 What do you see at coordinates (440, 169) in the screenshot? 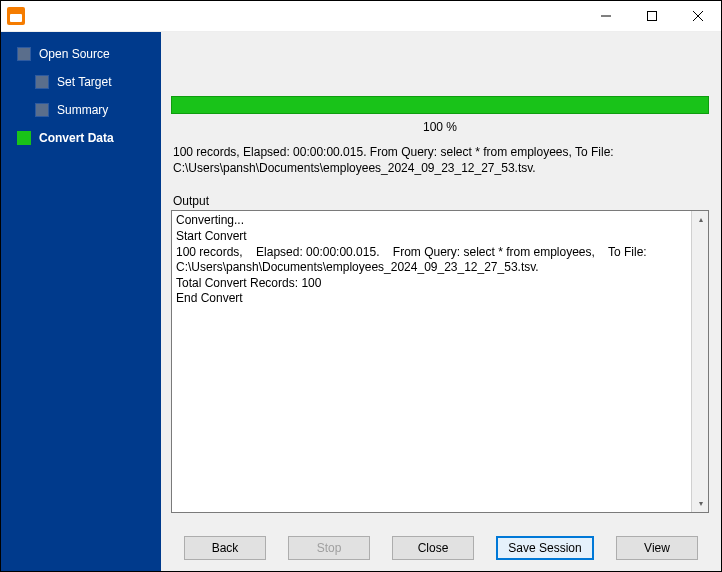
I see `status-text: 100 records, Elapsed: 00:00:00.015. From…` at bounding box center [440, 169].